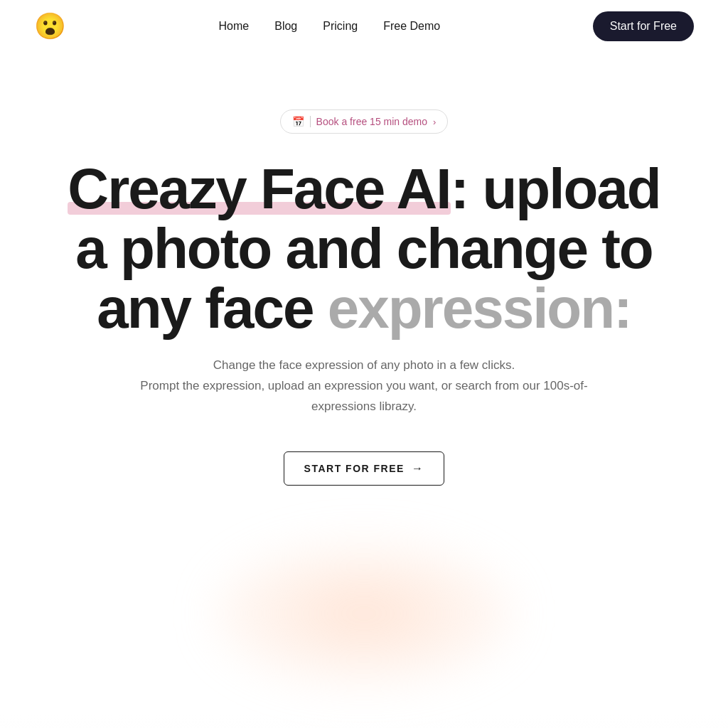  I want to click on below-fold, so click(364, 721).